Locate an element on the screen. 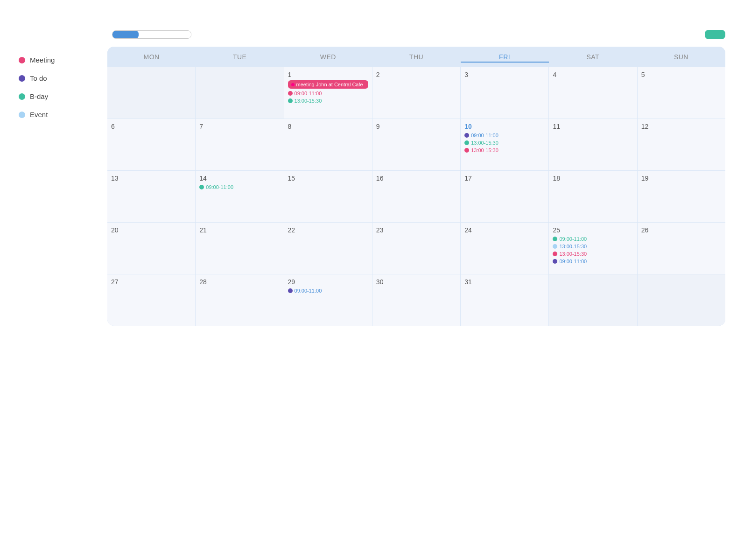 This screenshot has height=560, width=744. day-number: 6 is located at coordinates (151, 126).